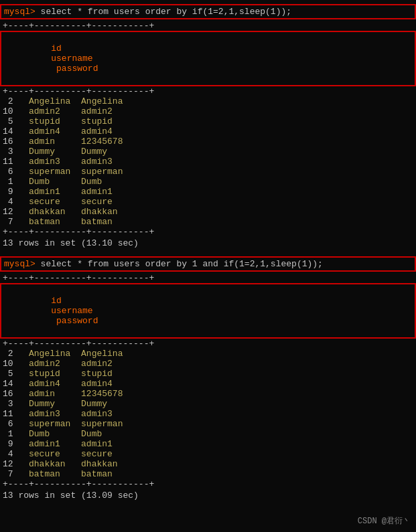  Describe the element at coordinates (208, 264) in the screenshot. I see `command-line-2: mysql> select * from users order by 1 an…` at that location.